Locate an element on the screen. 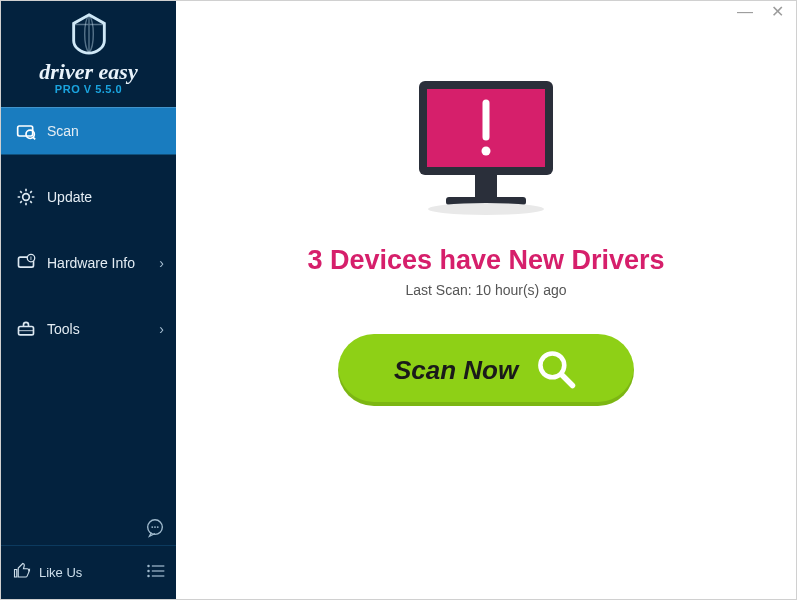  hardware-info-icon: i is located at coordinates (26, 263).